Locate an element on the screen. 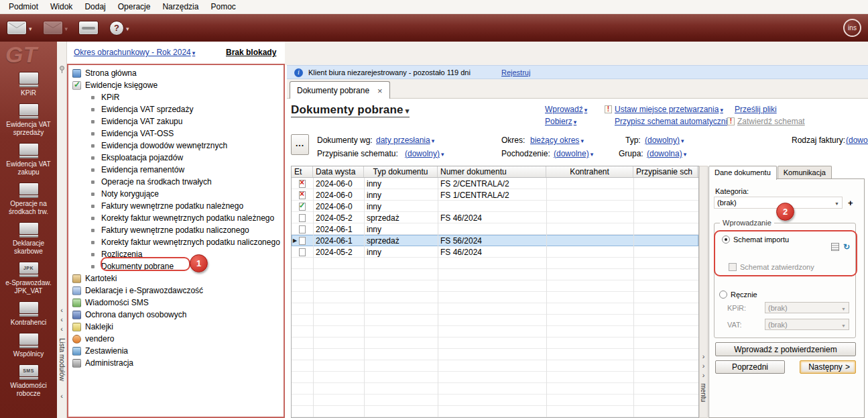 The height and width of the screenshot is (418, 868). vat-dropdown: (brak) is located at coordinates (807, 325).